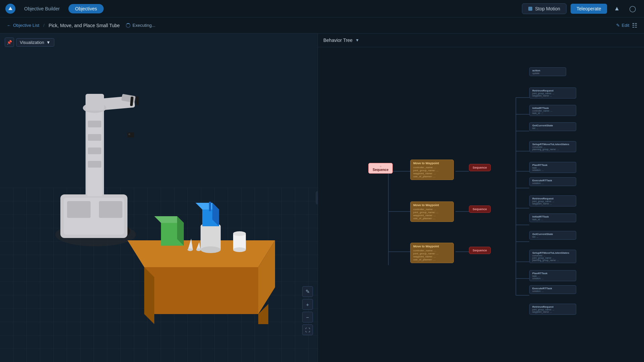 The width and height of the screenshot is (644, 362). What do you see at coordinates (380, 168) in the screenshot?
I see `sequence-node-main: ○ Sequence` at bounding box center [380, 168].